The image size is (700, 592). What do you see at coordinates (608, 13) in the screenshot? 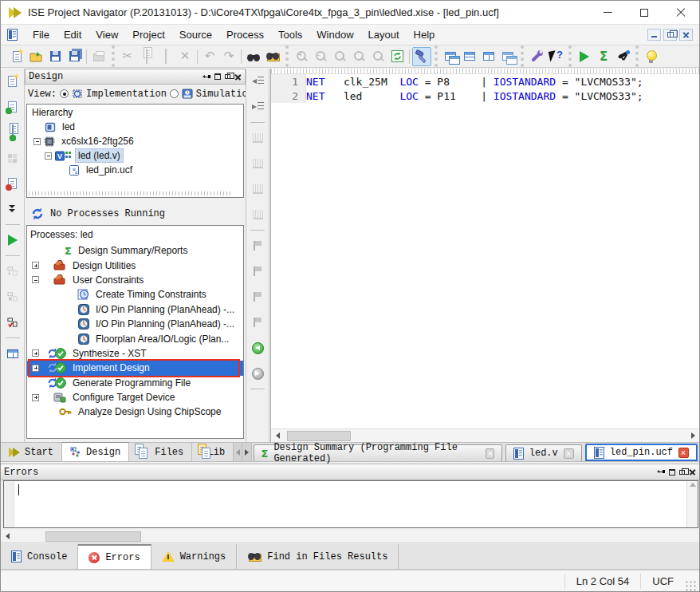
I see `minimize-button` at bounding box center [608, 13].